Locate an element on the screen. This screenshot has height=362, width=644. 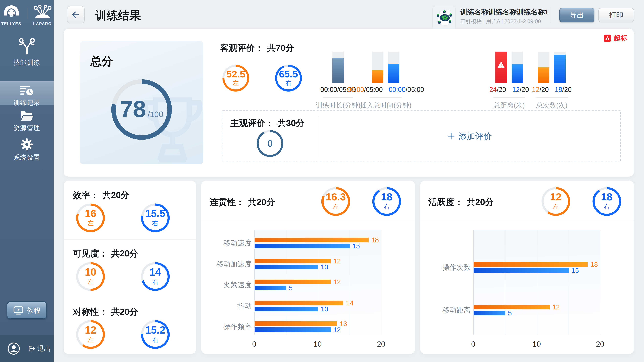
efficiency-gauge-left: 16左 is located at coordinates (90, 218).